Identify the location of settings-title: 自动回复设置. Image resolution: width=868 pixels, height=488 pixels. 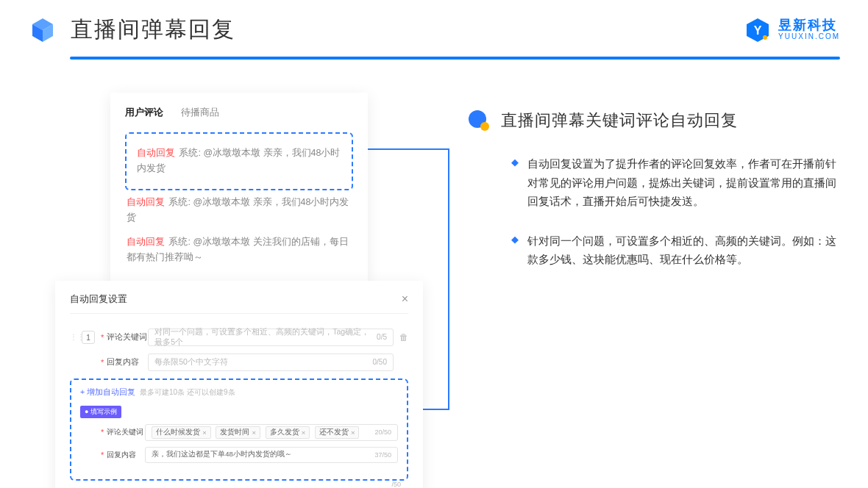
(99, 299).